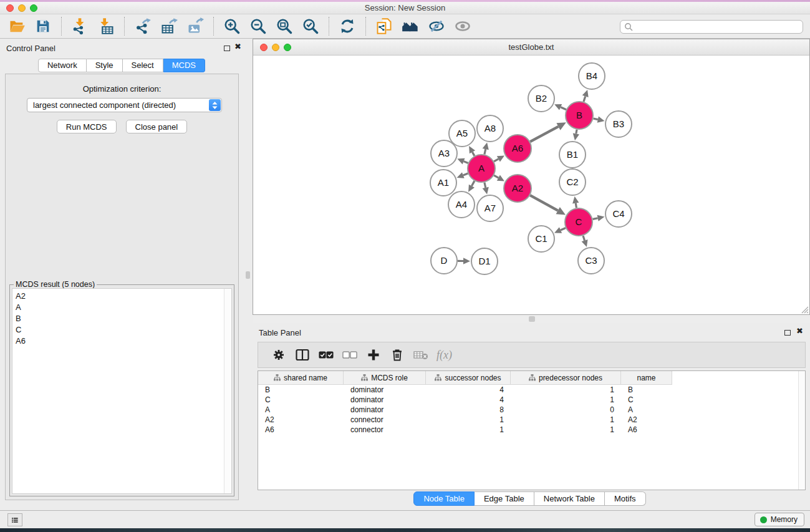 This screenshot has width=810, height=532. Describe the element at coordinates (619, 124) in the screenshot. I see `graph-node-B3: B3` at that location.